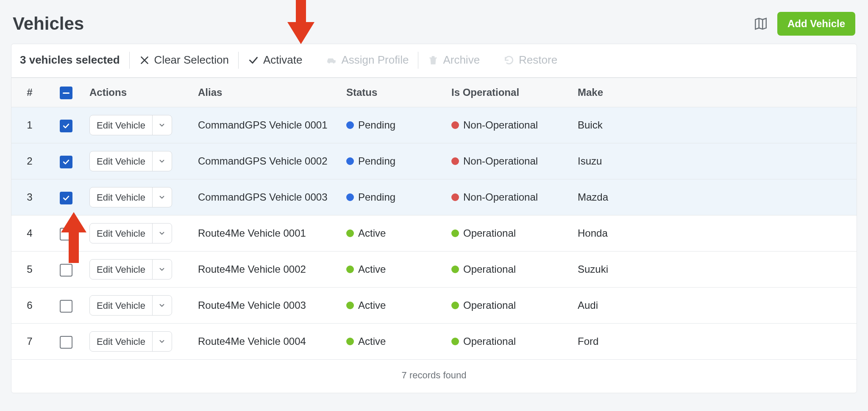  What do you see at coordinates (619, 305) in the screenshot?
I see `cell-make: Audi` at bounding box center [619, 305].